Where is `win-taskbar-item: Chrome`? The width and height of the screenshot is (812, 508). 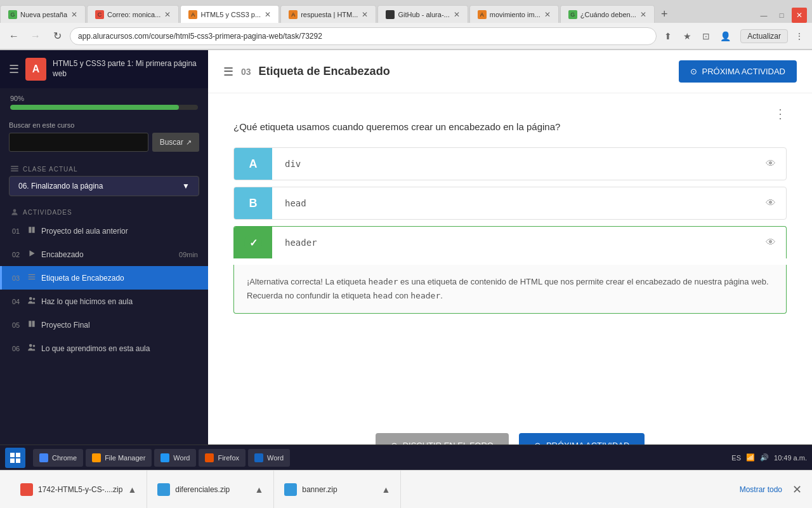 win-taskbar-item: Chrome is located at coordinates (58, 458).